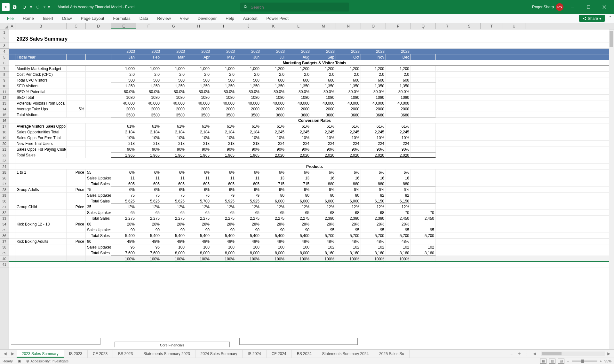 This screenshot has width=614, height=364. I want to click on undo-button, so click(24, 7).